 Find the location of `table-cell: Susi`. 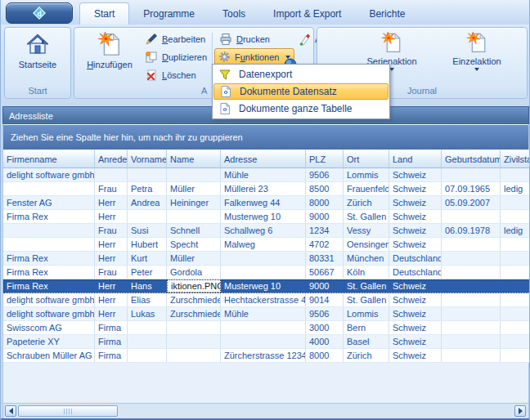

table-cell: Susi is located at coordinates (147, 230).